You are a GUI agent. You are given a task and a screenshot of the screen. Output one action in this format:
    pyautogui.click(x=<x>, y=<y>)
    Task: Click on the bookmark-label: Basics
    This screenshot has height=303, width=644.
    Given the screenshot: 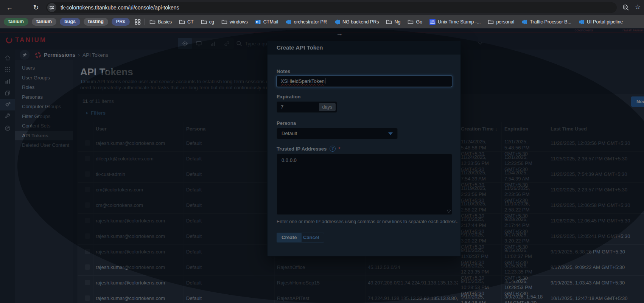 What is the action you would take?
    pyautogui.click(x=165, y=22)
    